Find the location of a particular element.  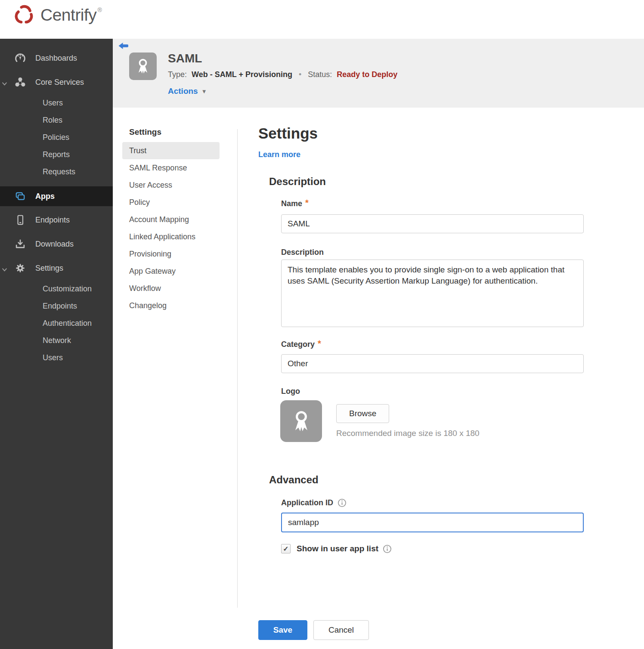

top-bar: Centrify ® is located at coordinates (322, 19).